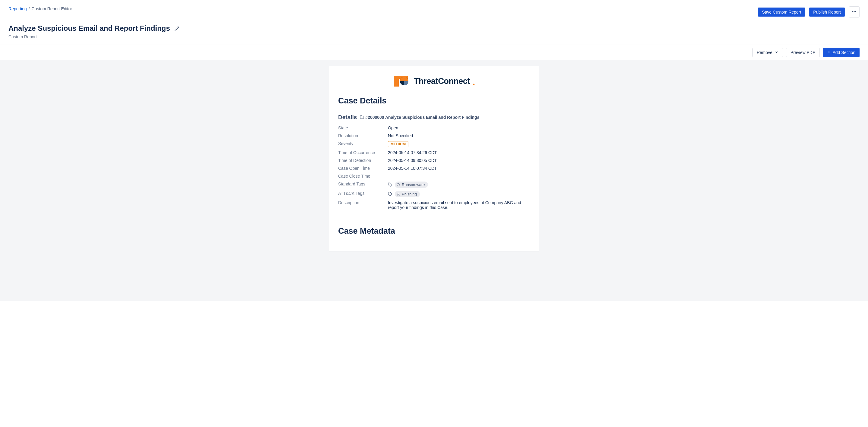 This screenshot has height=427, width=868. I want to click on attacker-icon, so click(398, 194).